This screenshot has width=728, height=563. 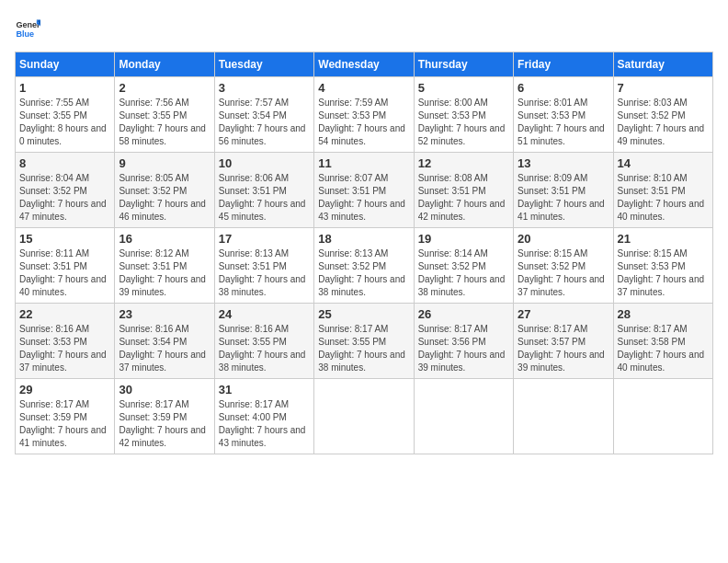 What do you see at coordinates (463, 88) in the screenshot?
I see `day-number: 5` at bounding box center [463, 88].